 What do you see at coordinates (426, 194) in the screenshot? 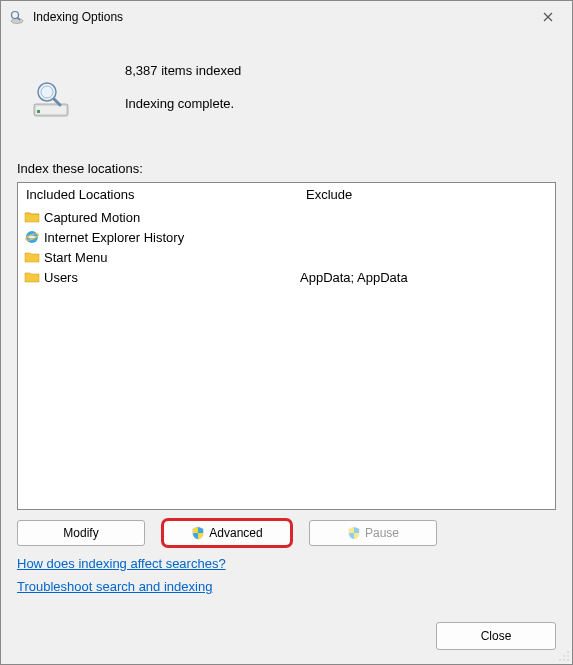
I see `column-header-exclude: Exclude` at bounding box center [426, 194].